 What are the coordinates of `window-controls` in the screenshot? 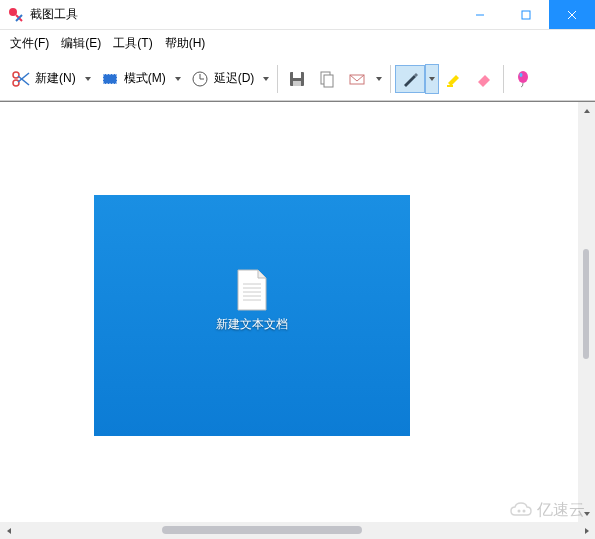 It's located at (526, 14).